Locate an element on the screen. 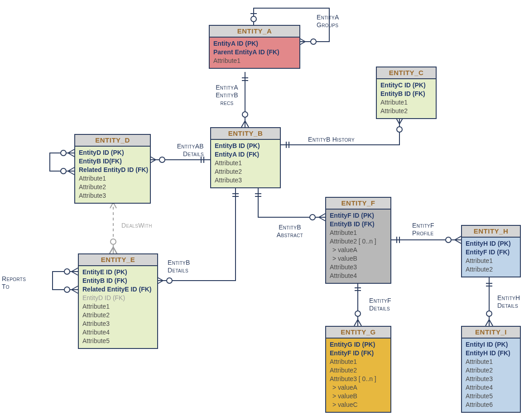 The width and height of the screenshot is (529, 420). entity-i-title: ENTITY_I is located at coordinates (491, 333).